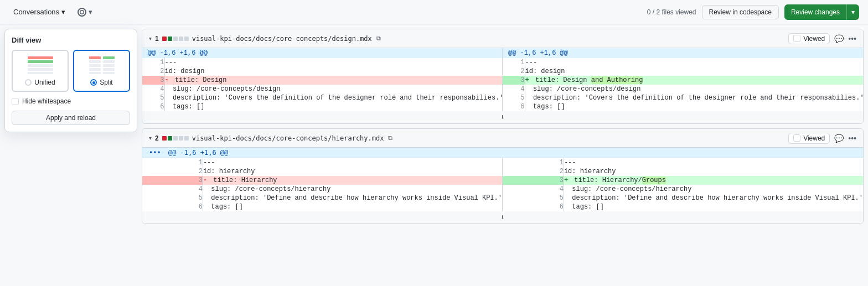 The width and height of the screenshot is (868, 286). I want to click on review-changes-label: Review changes, so click(815, 12).